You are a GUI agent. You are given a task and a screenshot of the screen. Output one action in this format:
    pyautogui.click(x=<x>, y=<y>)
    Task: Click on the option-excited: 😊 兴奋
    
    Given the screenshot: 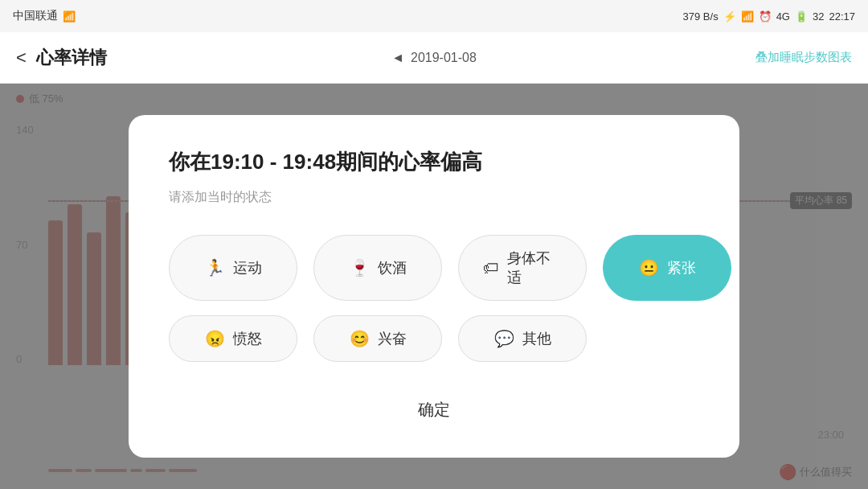 What is the action you would take?
    pyautogui.click(x=378, y=339)
    